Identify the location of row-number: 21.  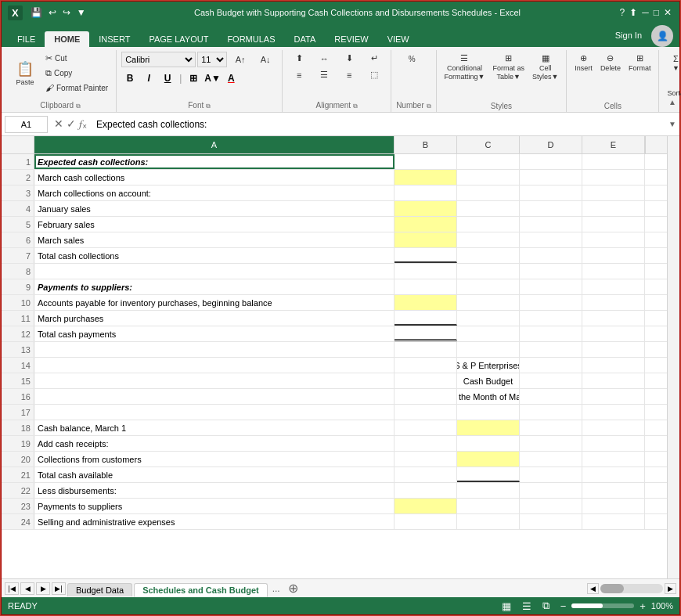
(18, 474).